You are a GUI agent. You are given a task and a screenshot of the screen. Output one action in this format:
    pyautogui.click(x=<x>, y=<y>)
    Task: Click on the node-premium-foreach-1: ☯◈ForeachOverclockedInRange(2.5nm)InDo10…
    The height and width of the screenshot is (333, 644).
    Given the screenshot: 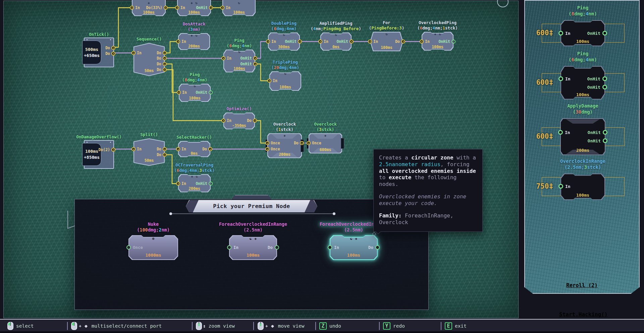 What is the action you would take?
    pyautogui.click(x=253, y=248)
    